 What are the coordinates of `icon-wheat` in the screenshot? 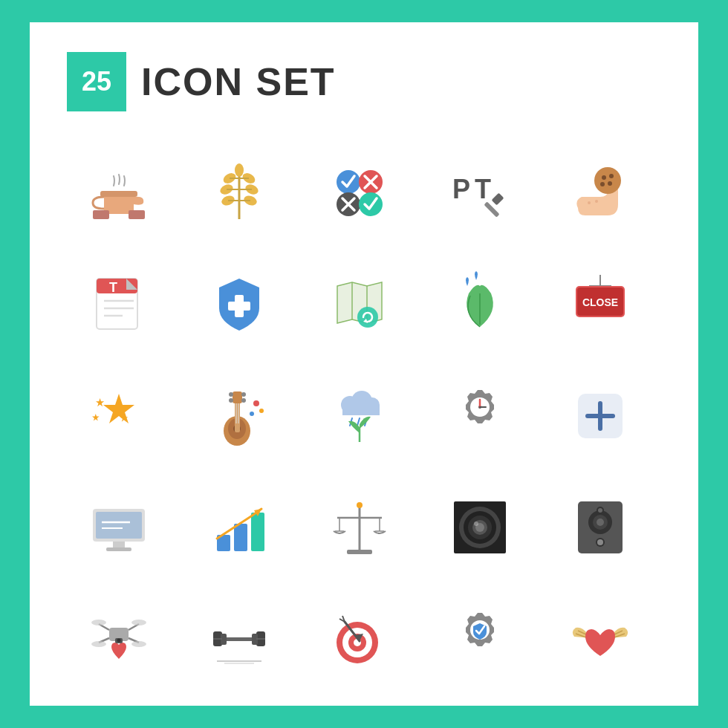 It's located at (239, 193).